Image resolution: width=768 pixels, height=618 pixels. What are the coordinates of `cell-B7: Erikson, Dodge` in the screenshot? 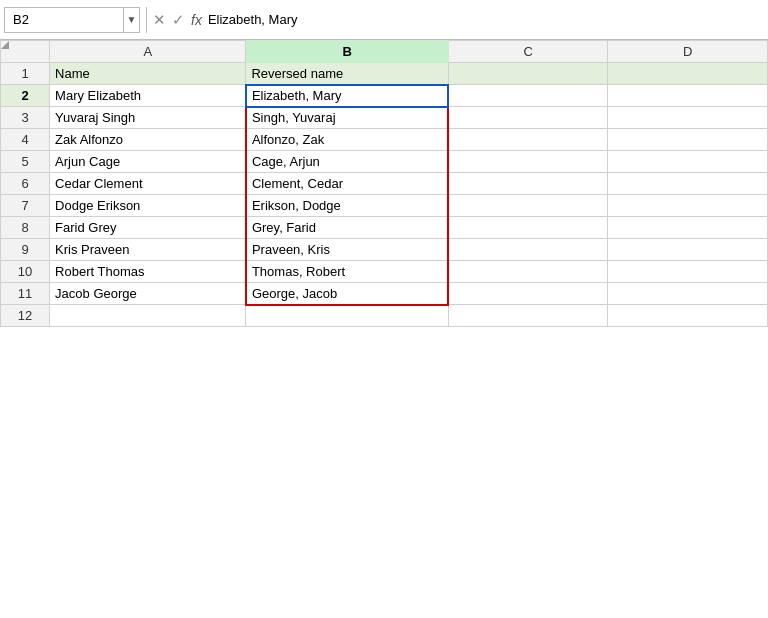 It's located at (347, 206).